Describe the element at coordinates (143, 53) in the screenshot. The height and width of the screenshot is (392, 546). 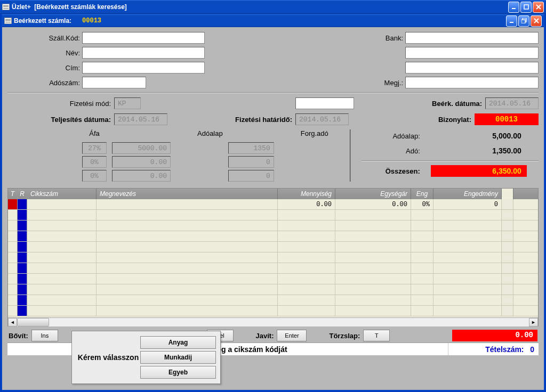
I see `nev-input` at that location.